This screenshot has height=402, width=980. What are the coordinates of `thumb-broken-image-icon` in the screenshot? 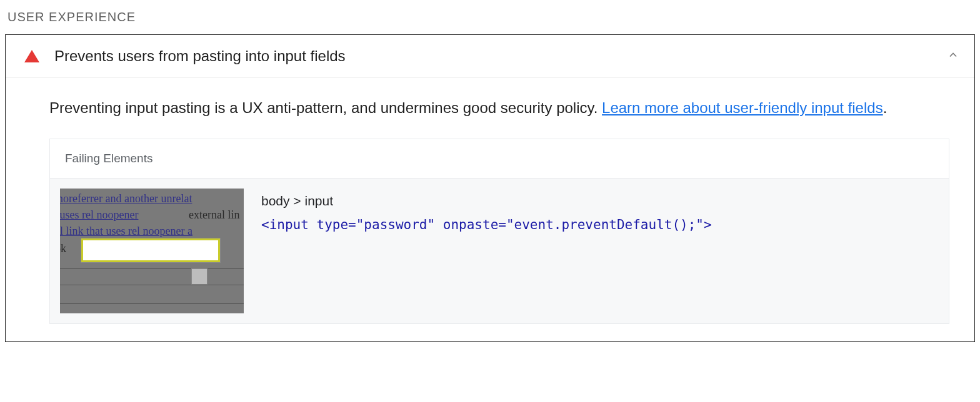 It's located at (199, 277).